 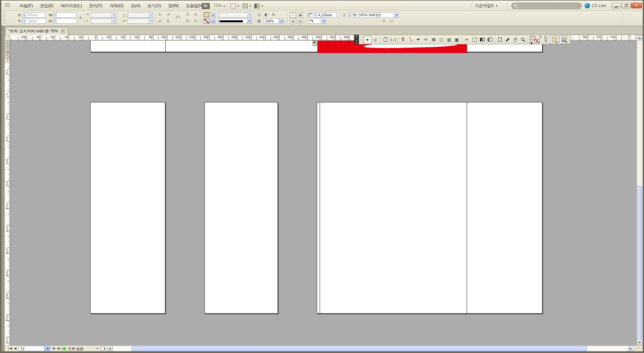 What do you see at coordinates (537, 41) in the screenshot?
I see `stroke-swatch-icon` at bounding box center [537, 41].